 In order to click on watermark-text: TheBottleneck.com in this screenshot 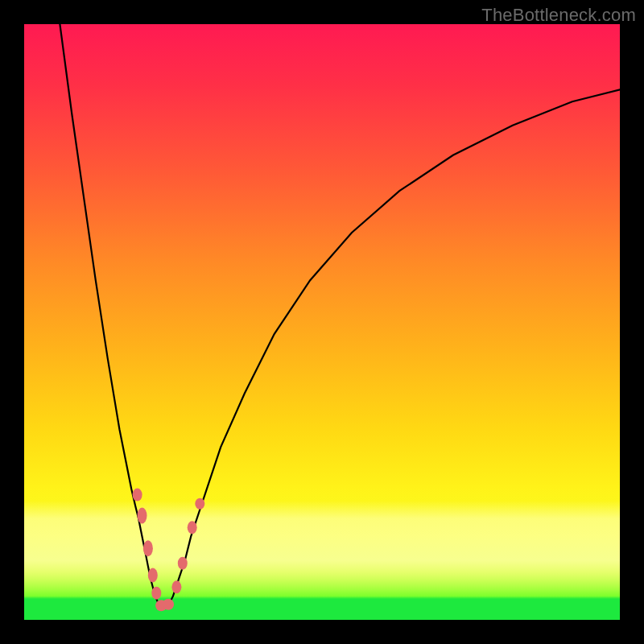, I will do `click(559, 15)`.